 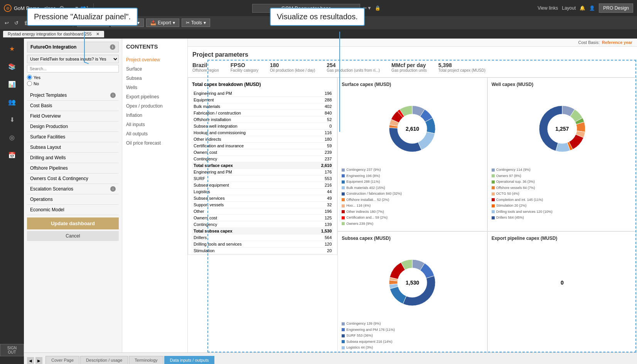 I want to click on sidebar-icon-download: ⬇, so click(x=12, y=120).